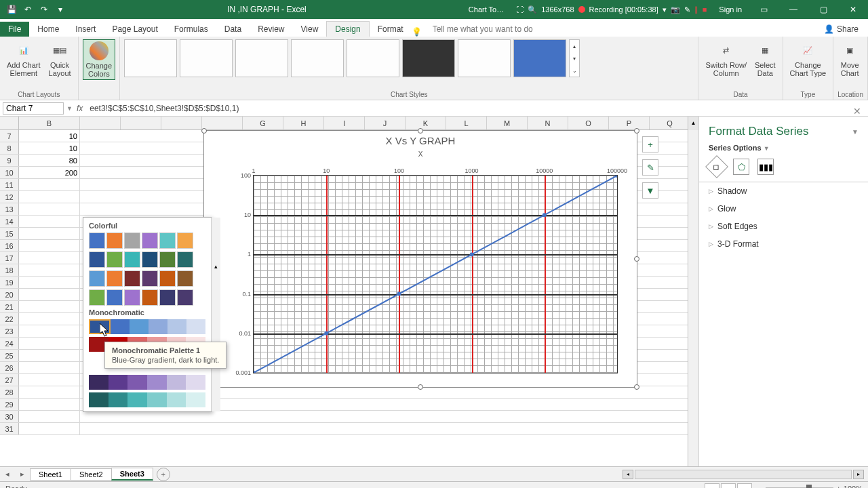 The height and width of the screenshot is (488, 868). What do you see at coordinates (50, 160) in the screenshot?
I see `cell: 80` at bounding box center [50, 160].